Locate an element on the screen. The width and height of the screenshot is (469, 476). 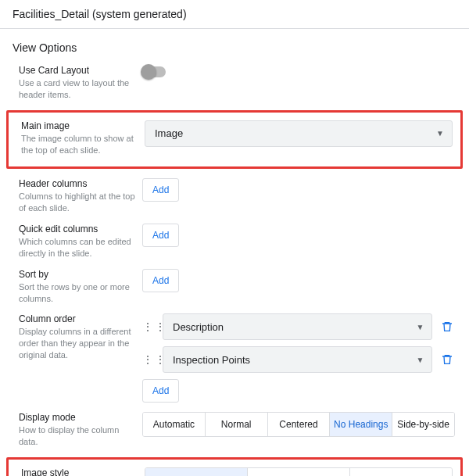
image-style-option-fit: Fit is located at coordinates (299, 472).